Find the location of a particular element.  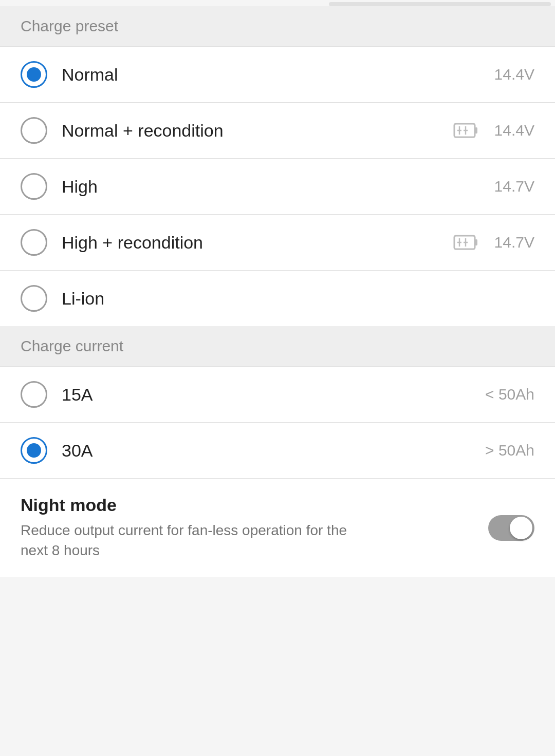

preset-high-value: 14.7V is located at coordinates (514, 186).